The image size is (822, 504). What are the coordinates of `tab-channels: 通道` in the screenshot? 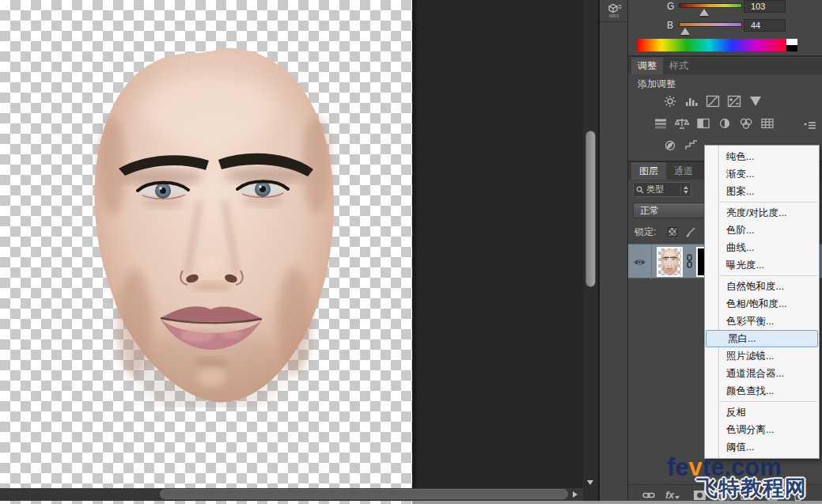 It's located at (684, 171).